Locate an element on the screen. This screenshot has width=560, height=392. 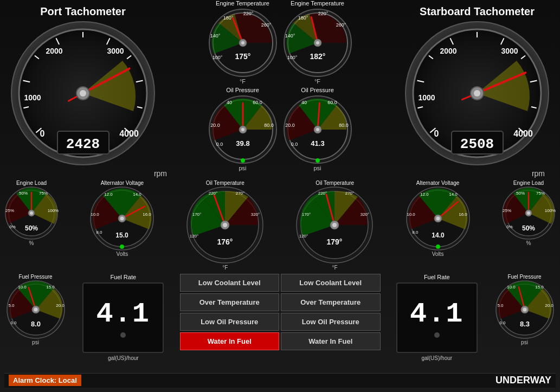
svg-text: 140° is located at coordinates (289, 36).